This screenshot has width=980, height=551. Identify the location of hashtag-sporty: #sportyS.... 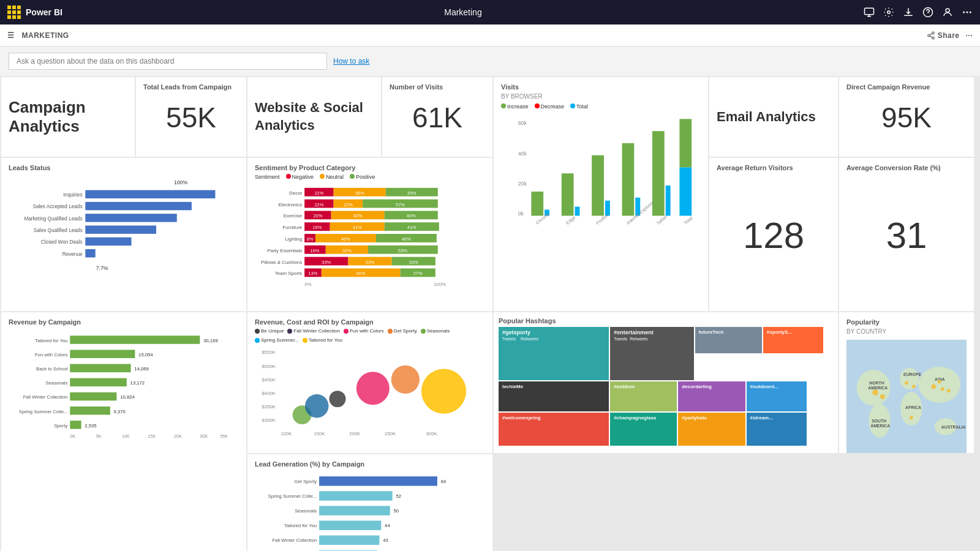
(793, 340).